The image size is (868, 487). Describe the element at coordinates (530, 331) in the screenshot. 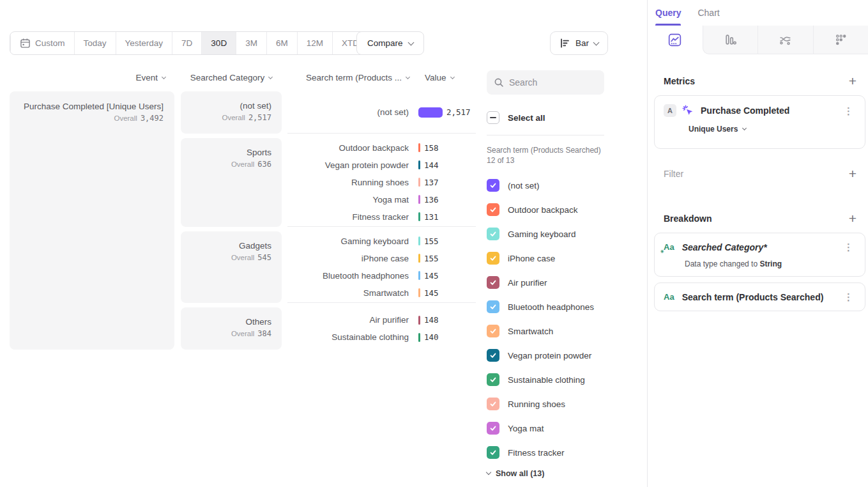

I see `filter-item-label: Smartwatch` at that location.